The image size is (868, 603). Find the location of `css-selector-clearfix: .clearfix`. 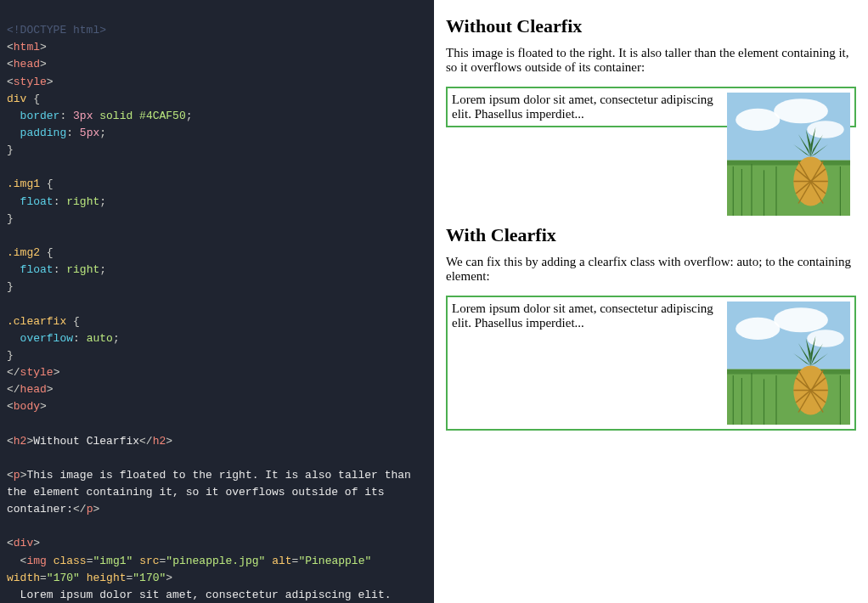

css-selector-clearfix: .clearfix is located at coordinates (37, 321).